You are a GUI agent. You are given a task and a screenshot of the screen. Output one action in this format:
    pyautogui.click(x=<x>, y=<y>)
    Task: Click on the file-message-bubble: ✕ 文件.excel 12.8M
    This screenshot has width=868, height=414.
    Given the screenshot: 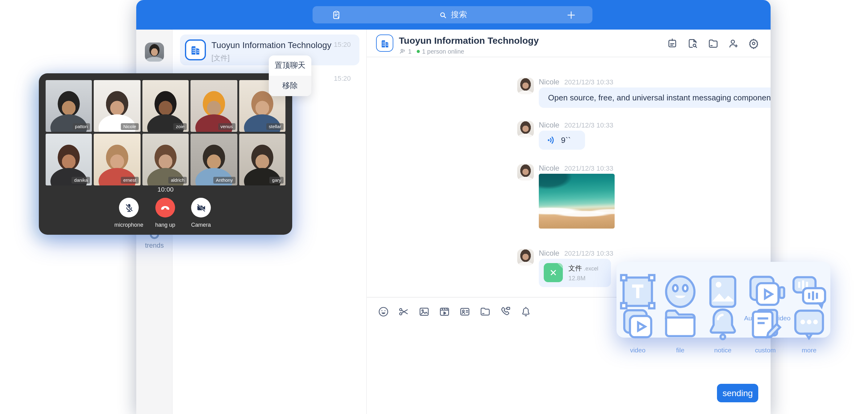 What is the action you would take?
    pyautogui.click(x=575, y=273)
    